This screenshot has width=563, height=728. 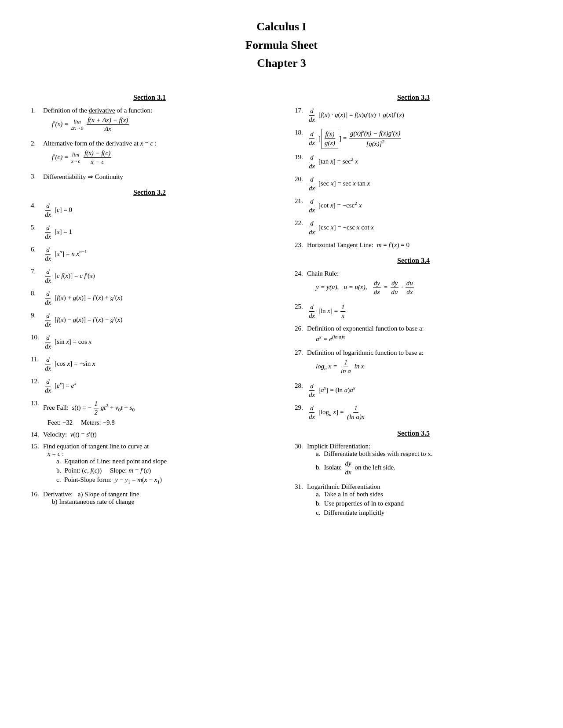 I want to click on section-31-title: Section 3.1, so click(x=150, y=98).